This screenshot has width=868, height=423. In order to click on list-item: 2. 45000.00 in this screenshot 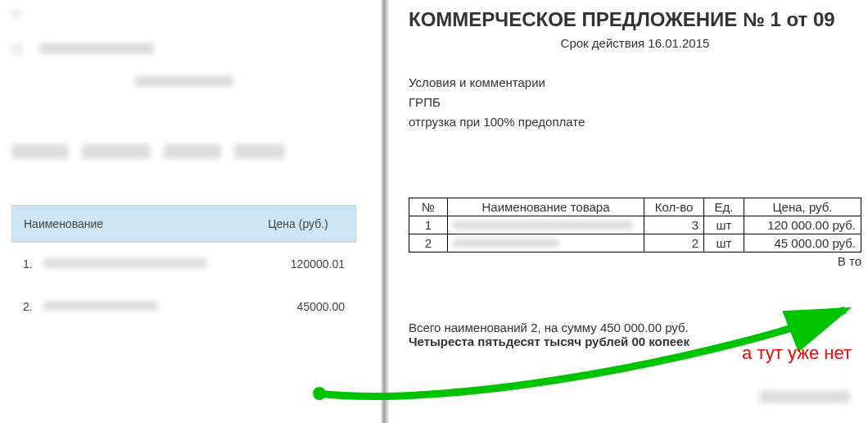, I will do `click(183, 307)`.